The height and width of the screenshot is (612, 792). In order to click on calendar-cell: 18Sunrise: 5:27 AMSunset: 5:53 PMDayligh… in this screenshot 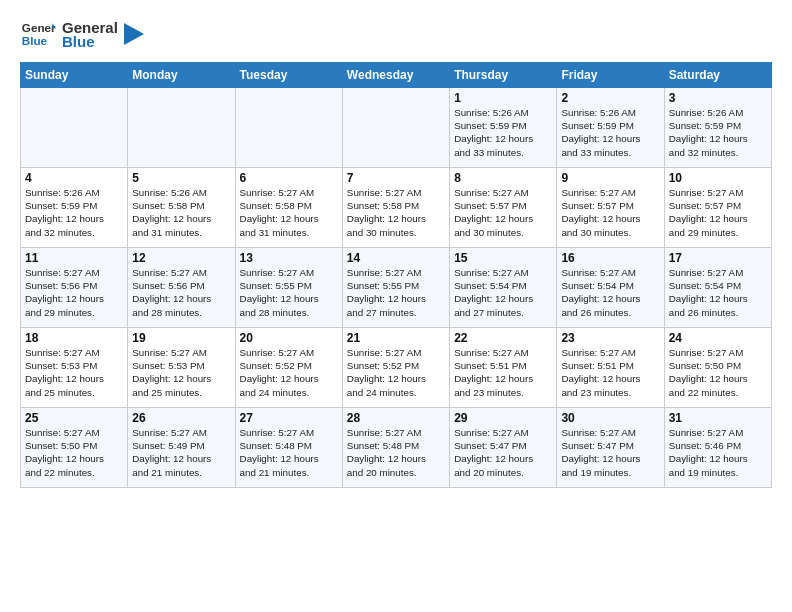, I will do `click(74, 368)`.